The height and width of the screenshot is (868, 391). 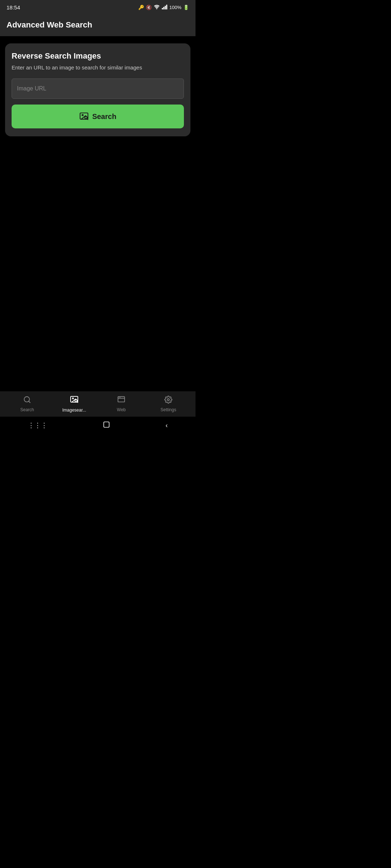 I want to click on card-title: Reverse Search Images, so click(x=98, y=56).